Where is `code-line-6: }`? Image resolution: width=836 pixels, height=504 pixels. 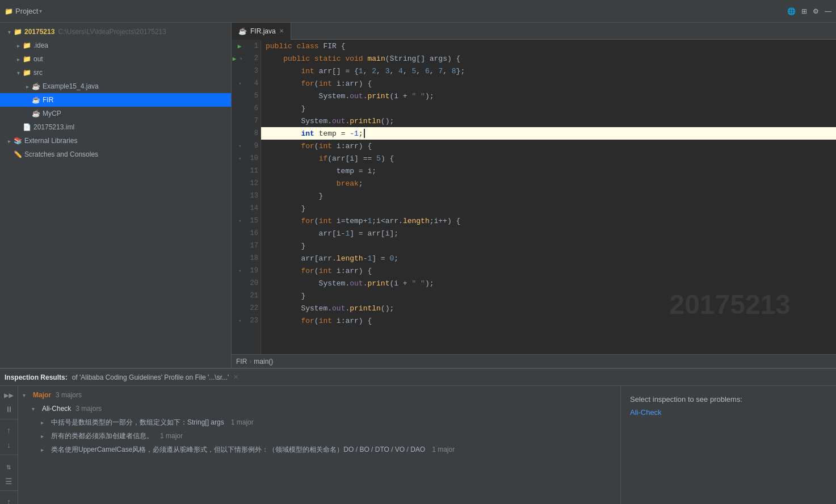 code-line-6: } is located at coordinates (548, 108).